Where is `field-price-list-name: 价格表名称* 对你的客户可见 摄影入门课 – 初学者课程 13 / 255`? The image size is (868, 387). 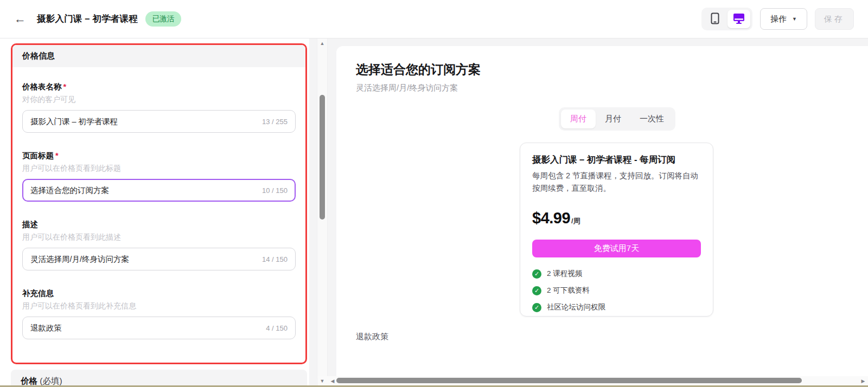
field-price-list-name: 价格表名称* 对你的客户可见 摄影入门课 – 初学者课程 13 / 255 is located at coordinates (159, 107).